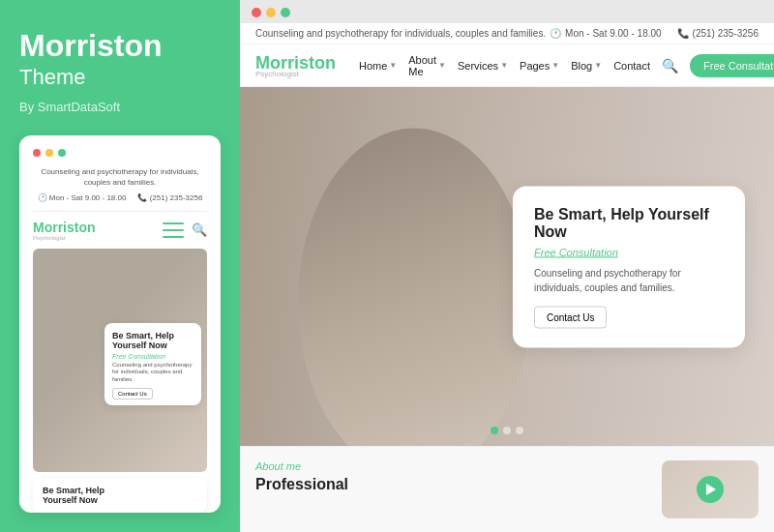 This screenshot has height=532, width=774. I want to click on phone-icon: 📞, so click(683, 33).